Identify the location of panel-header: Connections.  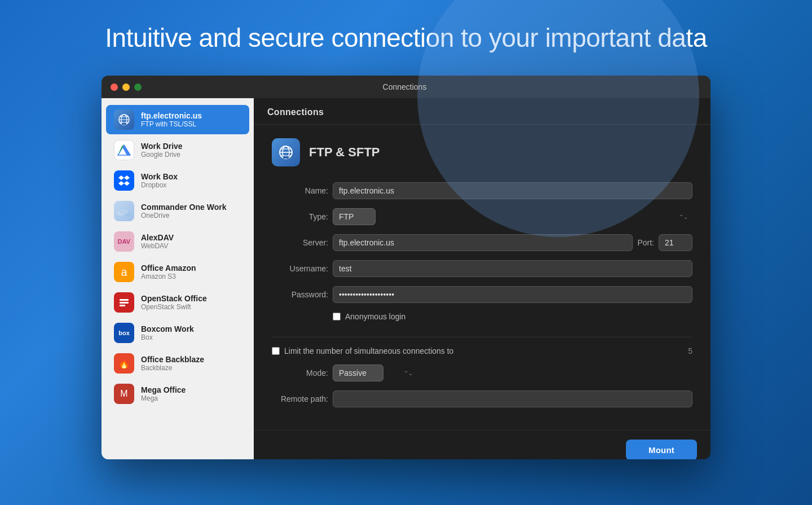
(482, 112).